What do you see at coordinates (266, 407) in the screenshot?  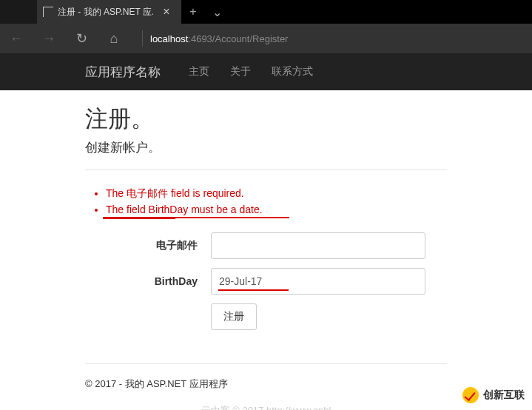 I see `watermark: 云中客 © 2017 http://www.cnbl` at bounding box center [266, 407].